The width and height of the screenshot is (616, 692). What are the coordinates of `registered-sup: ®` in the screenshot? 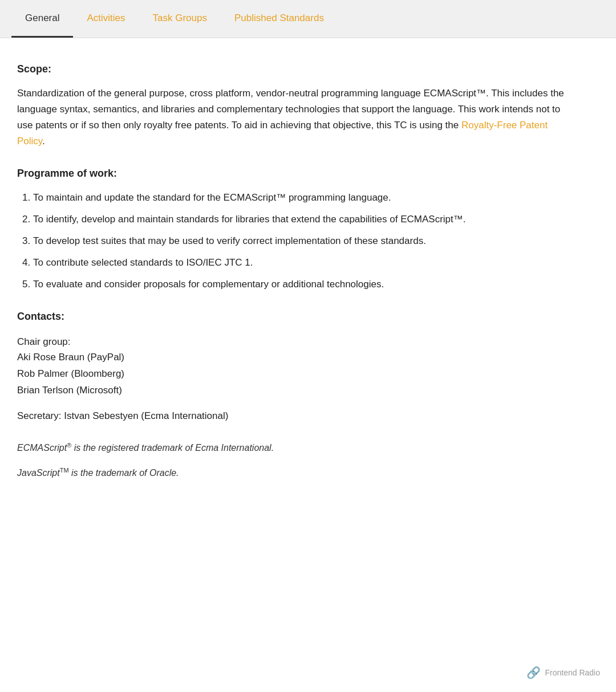 It's located at (69, 445).